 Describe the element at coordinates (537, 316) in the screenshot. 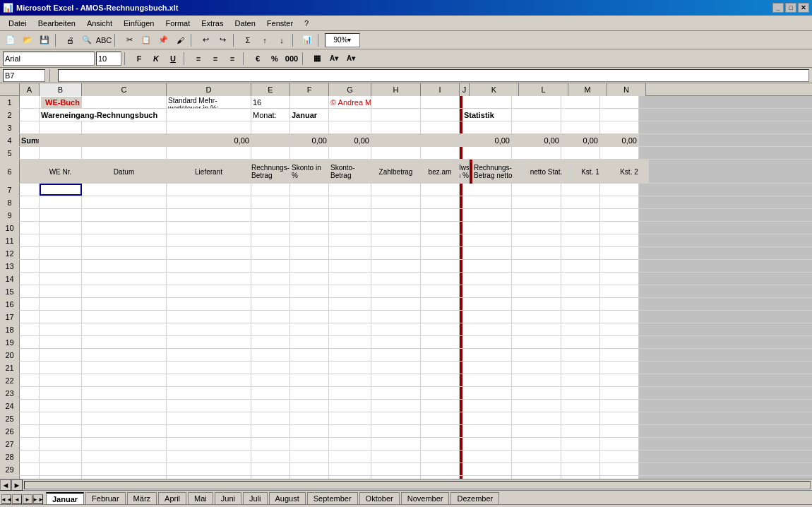

I see `cell-L17` at that location.